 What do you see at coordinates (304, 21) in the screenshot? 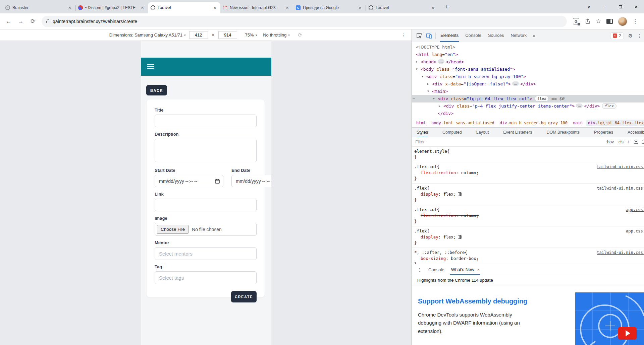
I see `address-bar: qainterrapt.brainster.xyz/webinars/creat…` at bounding box center [304, 21].